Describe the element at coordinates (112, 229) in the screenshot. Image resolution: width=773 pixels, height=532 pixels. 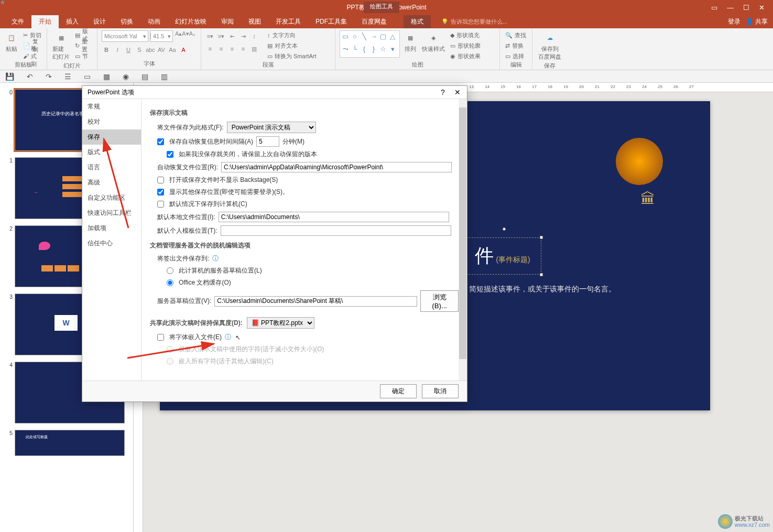
I see `nav-addins: 加载项` at that location.